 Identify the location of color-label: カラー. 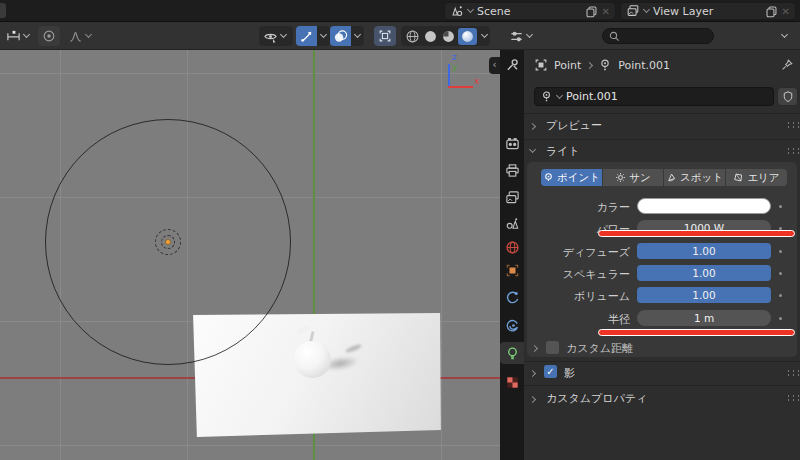
(577, 208).